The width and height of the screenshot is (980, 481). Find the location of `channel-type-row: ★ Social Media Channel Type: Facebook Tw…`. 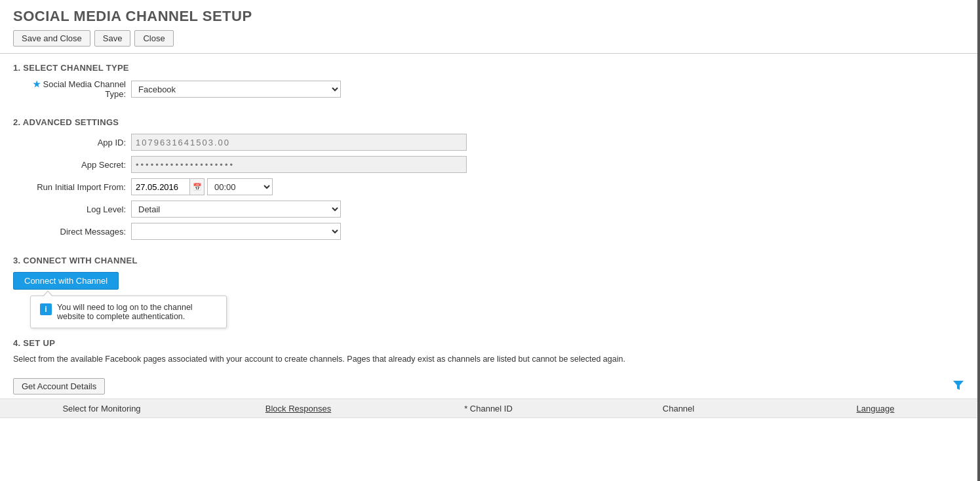

channel-type-row: ★ Social Media Channel Type: Facebook Tw… is located at coordinates (489, 89).